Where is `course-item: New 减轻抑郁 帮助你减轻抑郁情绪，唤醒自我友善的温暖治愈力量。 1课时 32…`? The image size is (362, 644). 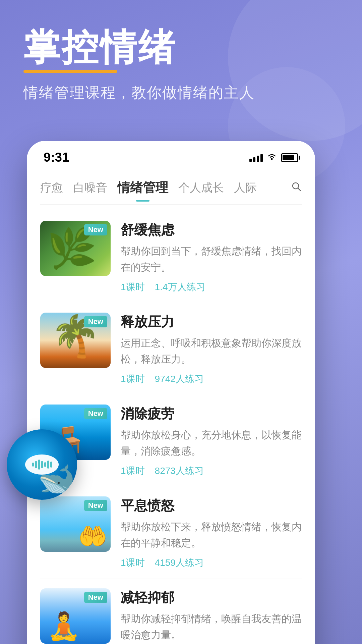
course-item: New 减轻抑郁 帮助你减轻抑郁情绪，唤醒自我友善的温暖治愈力量。 1课时 32… is located at coordinates (171, 611).